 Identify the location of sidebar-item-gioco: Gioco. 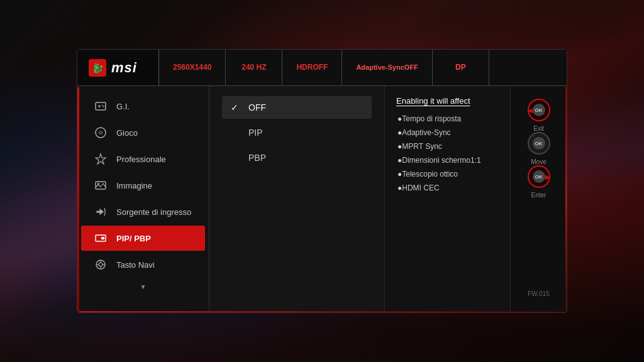
(143, 133).